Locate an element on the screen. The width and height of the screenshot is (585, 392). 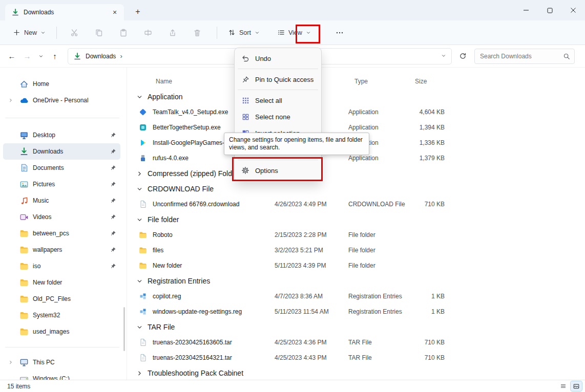
sidebar-item-pictures: Pictures is located at coordinates (61, 184).